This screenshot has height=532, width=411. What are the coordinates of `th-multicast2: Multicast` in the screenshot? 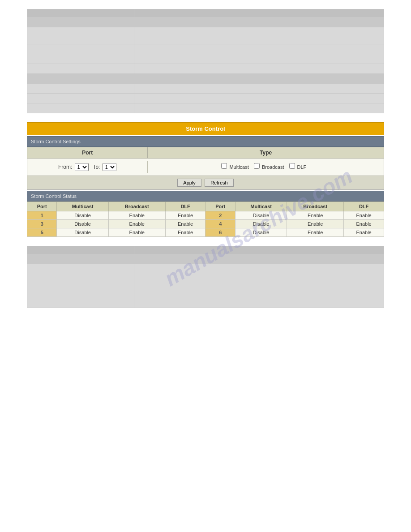 It's located at (261, 207).